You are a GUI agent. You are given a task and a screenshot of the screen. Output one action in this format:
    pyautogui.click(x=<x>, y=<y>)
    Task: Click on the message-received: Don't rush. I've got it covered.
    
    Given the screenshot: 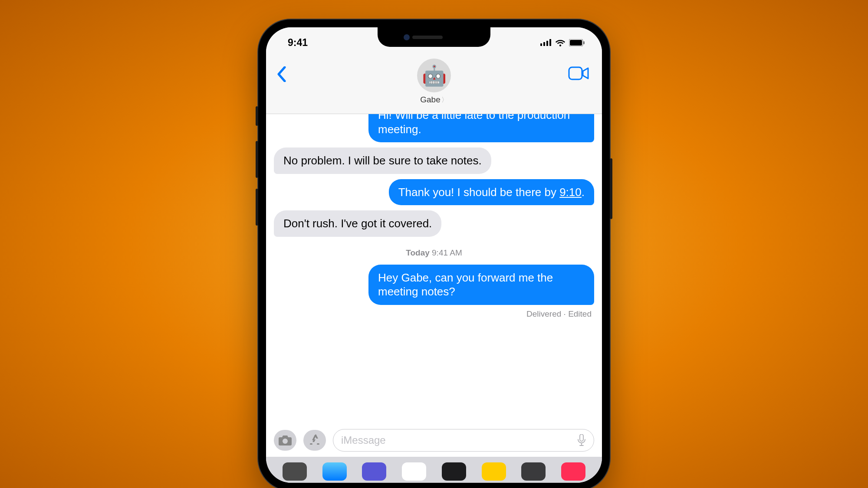 What is the action you would take?
    pyautogui.click(x=434, y=224)
    